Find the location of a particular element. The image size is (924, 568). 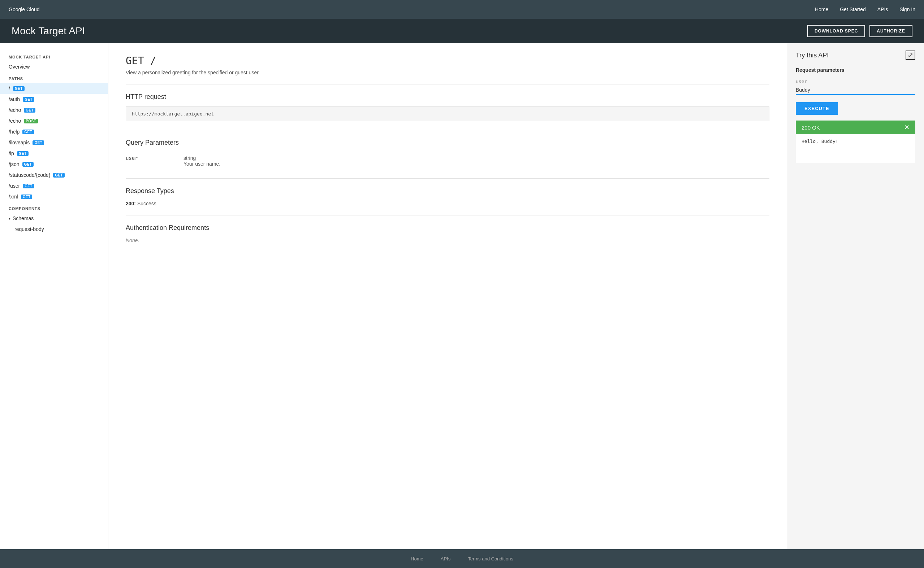

badge-get-root: GET is located at coordinates (19, 89).